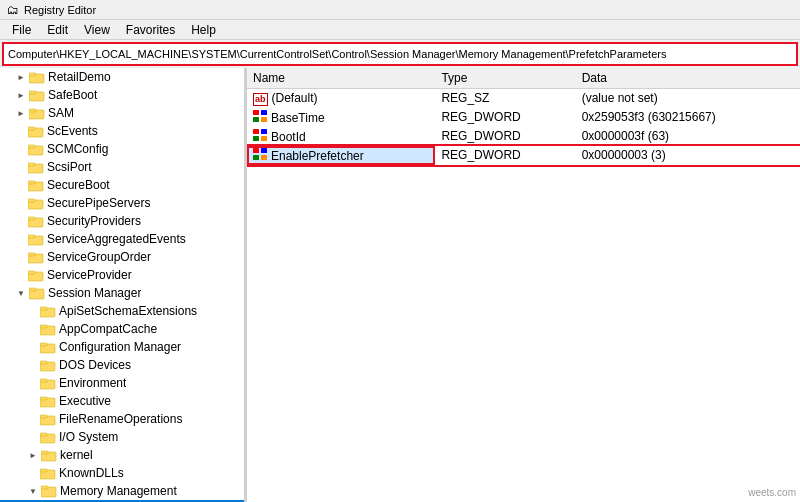 Image resolution: width=800 pixels, height=502 pixels. What do you see at coordinates (36, 149) in the screenshot?
I see `folder-icon-scmconfig` at bounding box center [36, 149].